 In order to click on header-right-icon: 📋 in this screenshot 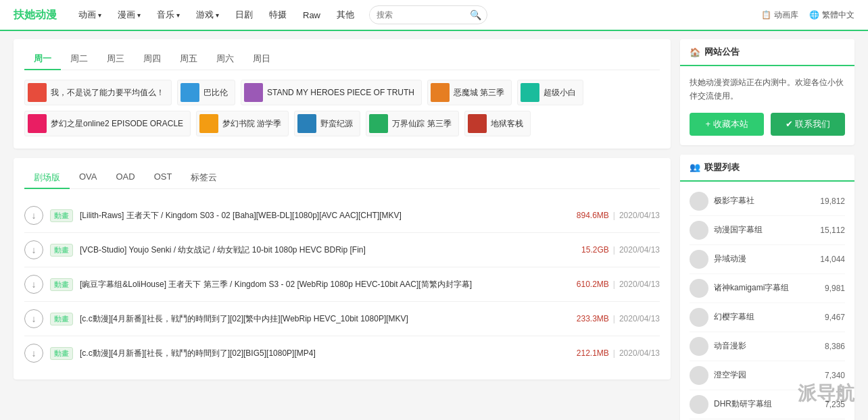, I will do `click(767, 15)`.